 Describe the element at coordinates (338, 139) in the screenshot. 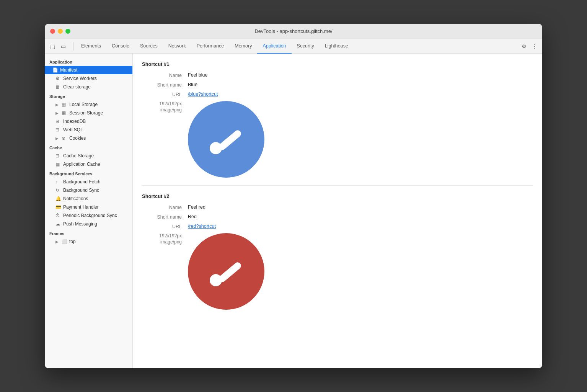

I see `shortcut1-image-area: 192x192px image/png` at that location.